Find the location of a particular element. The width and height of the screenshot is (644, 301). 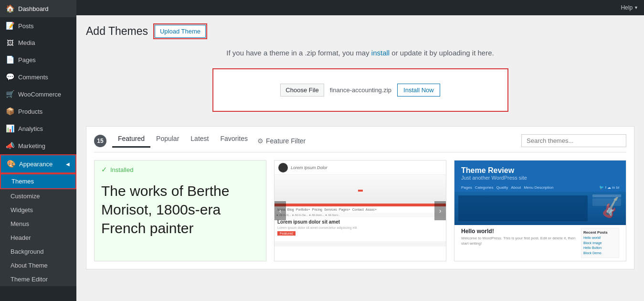

submenu-item-theme-editor: Theme Editor is located at coordinates (38, 279).